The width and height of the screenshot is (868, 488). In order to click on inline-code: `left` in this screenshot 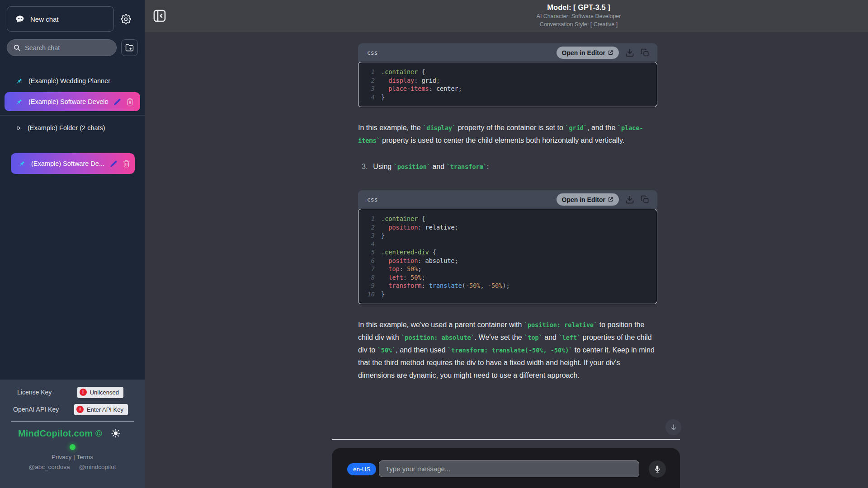, I will do `click(570, 338)`.